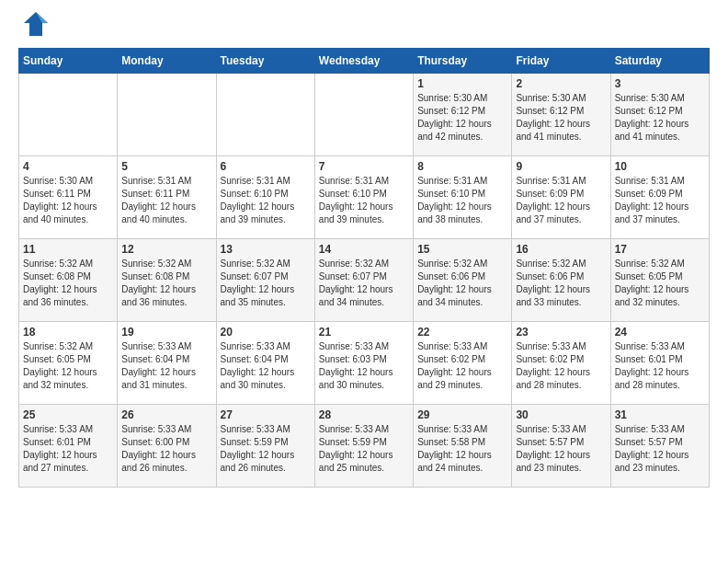 The height and width of the screenshot is (563, 728). Describe the element at coordinates (561, 114) in the screenshot. I see `day-cell: 2Sunrise: 5:30 AM Sunset: 6:12 PM Daylig…` at that location.